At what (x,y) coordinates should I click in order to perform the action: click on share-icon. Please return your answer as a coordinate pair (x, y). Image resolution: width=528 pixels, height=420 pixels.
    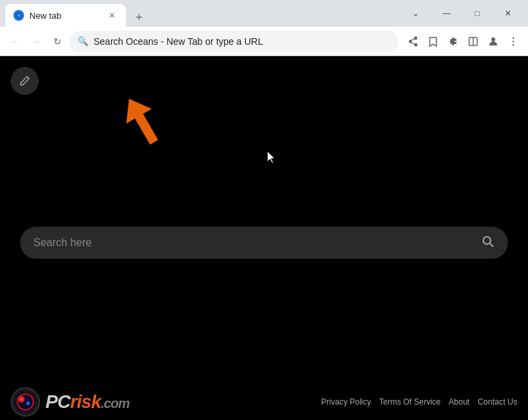
    Looking at the image, I should click on (413, 41).